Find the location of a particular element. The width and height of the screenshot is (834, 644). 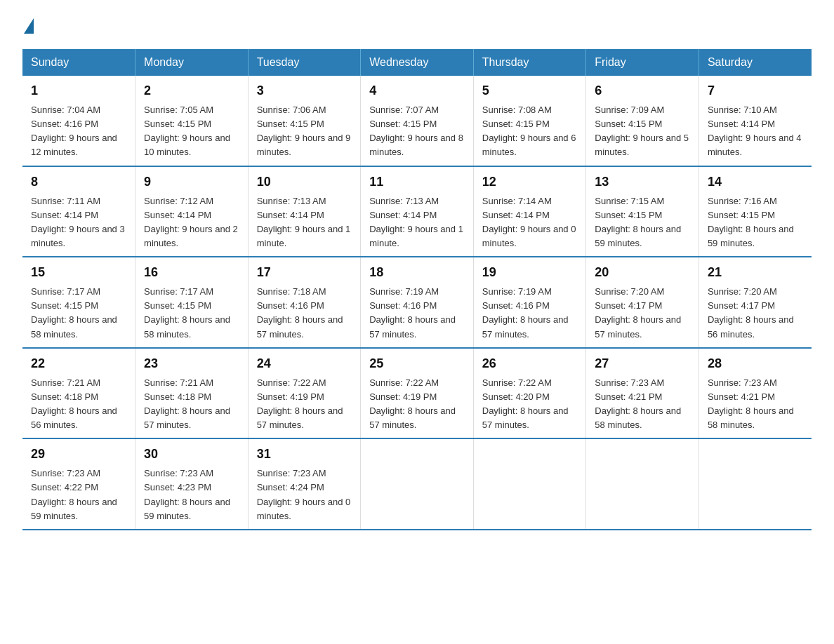

day-header-tuesday: Tuesday is located at coordinates (305, 62).